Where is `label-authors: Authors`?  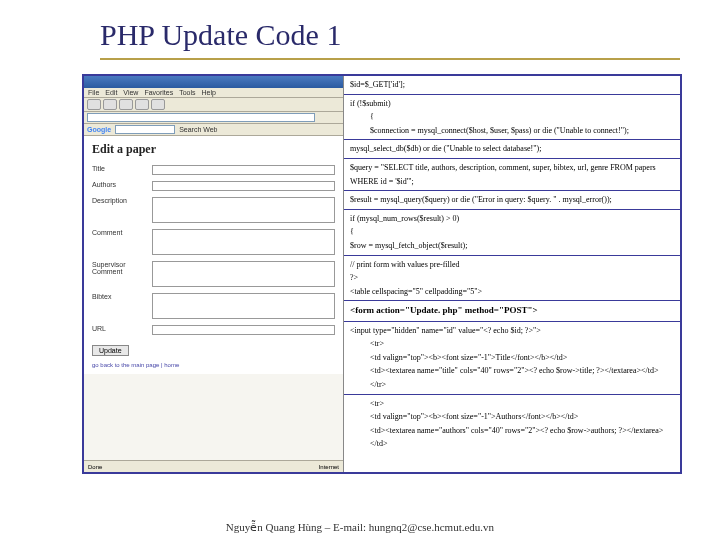 label-authors: Authors is located at coordinates (122, 184).